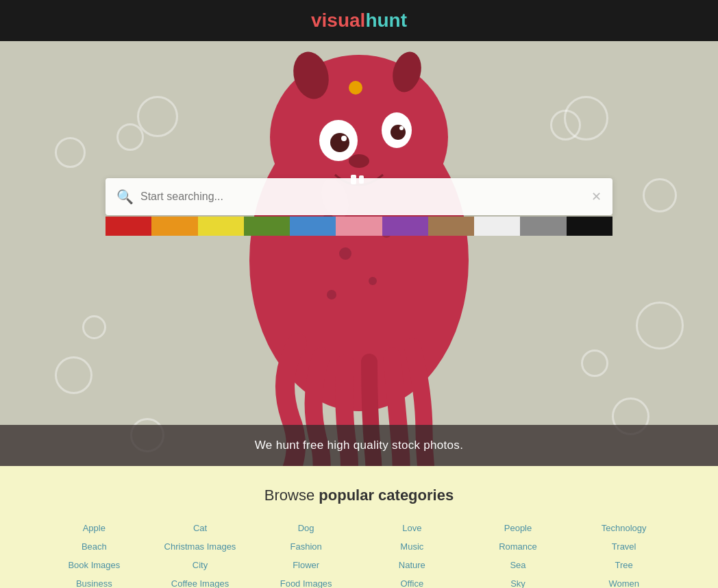  Describe the element at coordinates (359, 226) in the screenshot. I see `swatch-pink` at that location.